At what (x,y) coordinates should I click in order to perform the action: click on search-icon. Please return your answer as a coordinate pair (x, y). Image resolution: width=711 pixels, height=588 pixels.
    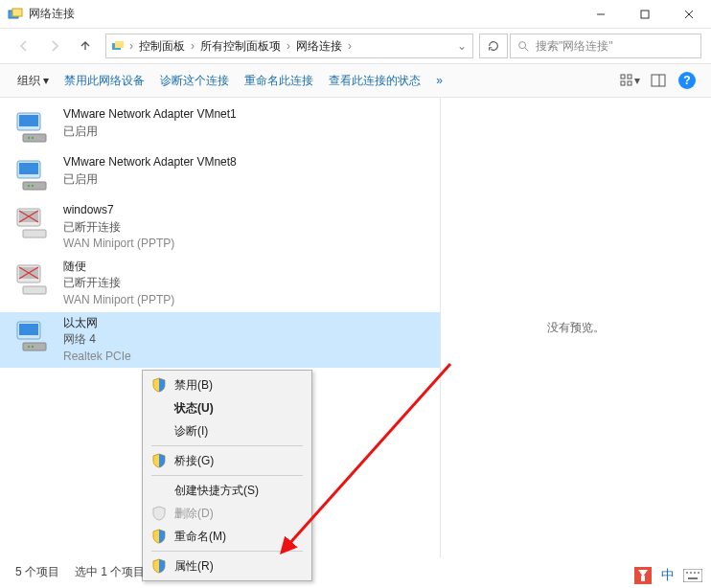
    Looking at the image, I should click on (523, 46).